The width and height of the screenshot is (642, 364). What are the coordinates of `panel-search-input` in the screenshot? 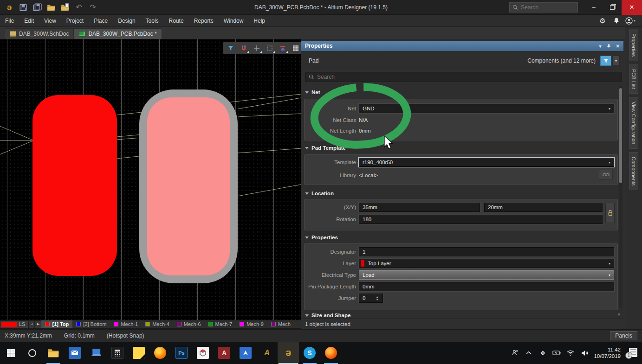 It's located at (456, 77).